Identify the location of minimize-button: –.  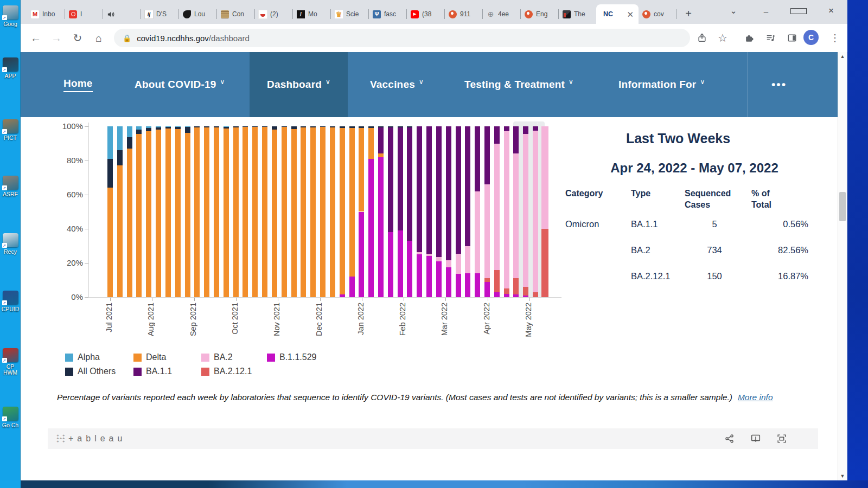
(766, 11).